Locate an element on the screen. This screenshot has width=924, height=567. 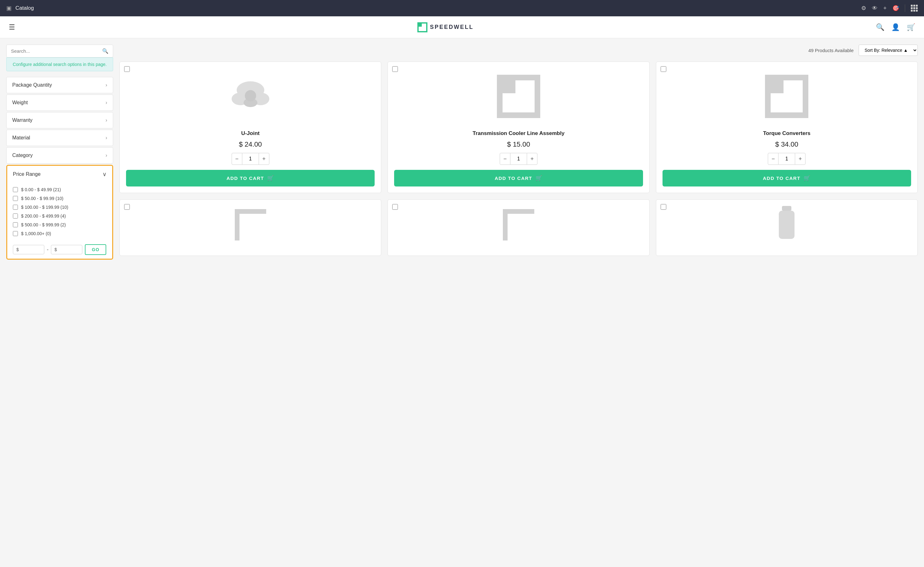
add-icon: + is located at coordinates (885, 8).